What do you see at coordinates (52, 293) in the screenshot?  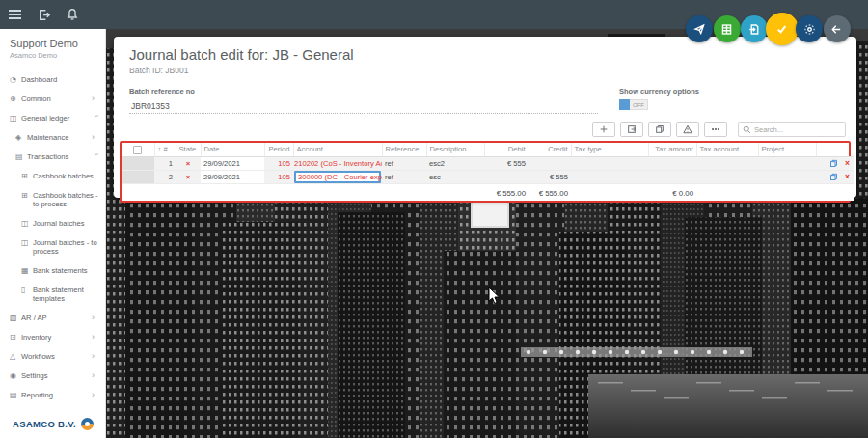 I see `sidebar-item-bank-statement-templates: ▯Bank statement templates` at bounding box center [52, 293].